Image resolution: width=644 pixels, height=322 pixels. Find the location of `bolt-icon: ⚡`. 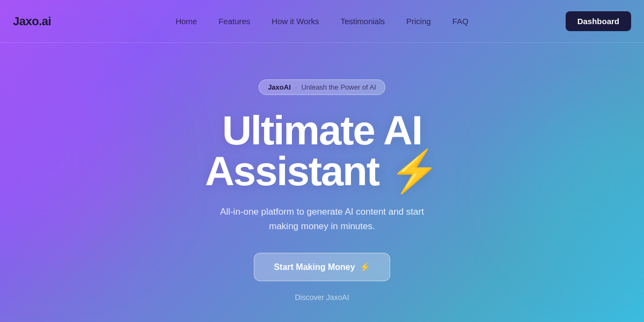

bolt-icon: ⚡ is located at coordinates (414, 171).